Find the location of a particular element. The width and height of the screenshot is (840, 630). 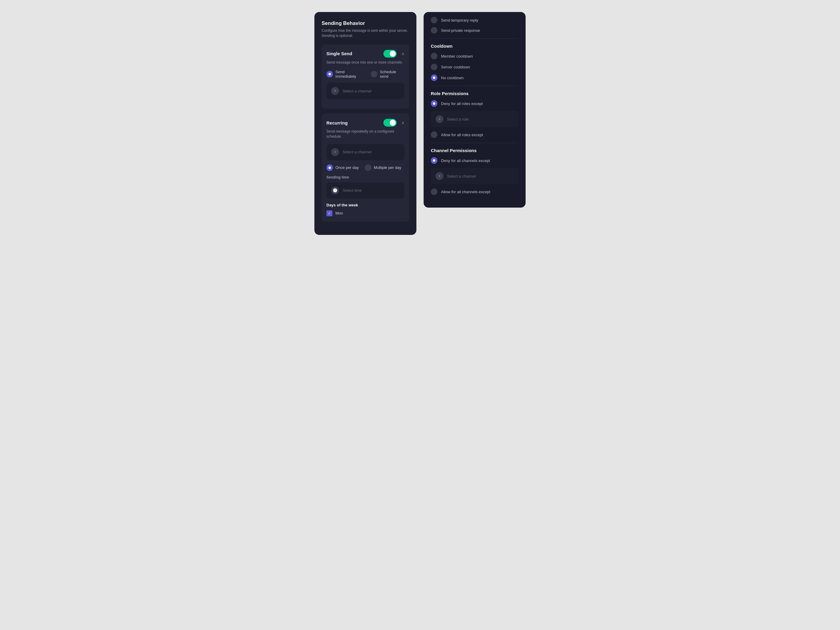

sending-time-select: 🕐 Select time is located at coordinates (365, 191).